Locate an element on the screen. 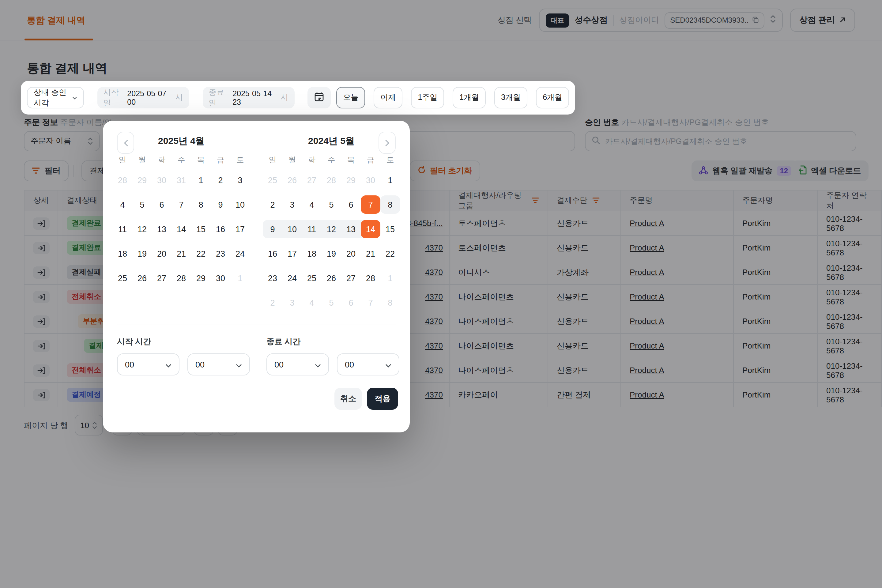 This screenshot has height=588, width=882. calendar-day-left: 13 is located at coordinates (162, 229).